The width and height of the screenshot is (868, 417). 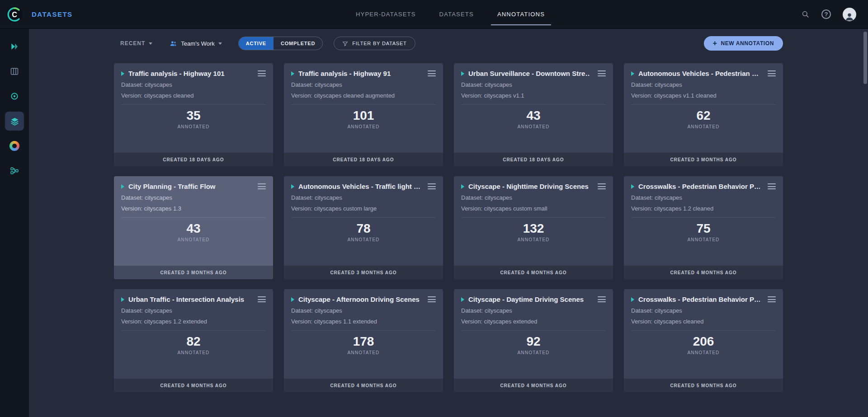 I want to click on annotated-count: 132, so click(x=533, y=229).